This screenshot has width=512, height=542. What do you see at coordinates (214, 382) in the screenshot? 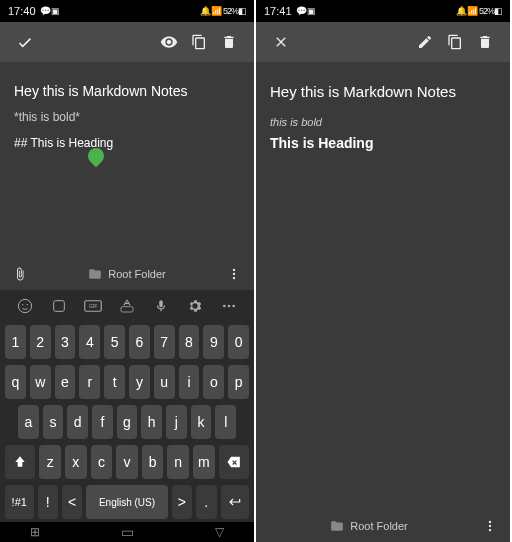
I see `key-o: o` at bounding box center [214, 382].